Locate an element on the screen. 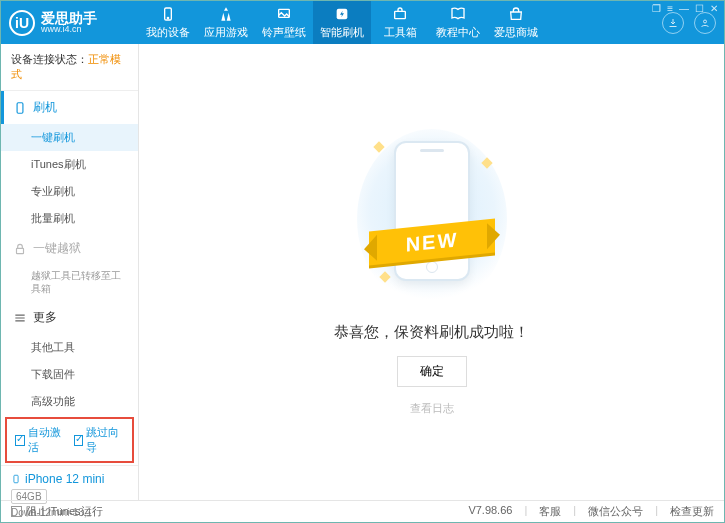 This screenshot has width=725, height=523. nav-ringtones: 铃声壁纸 is located at coordinates (284, 22).